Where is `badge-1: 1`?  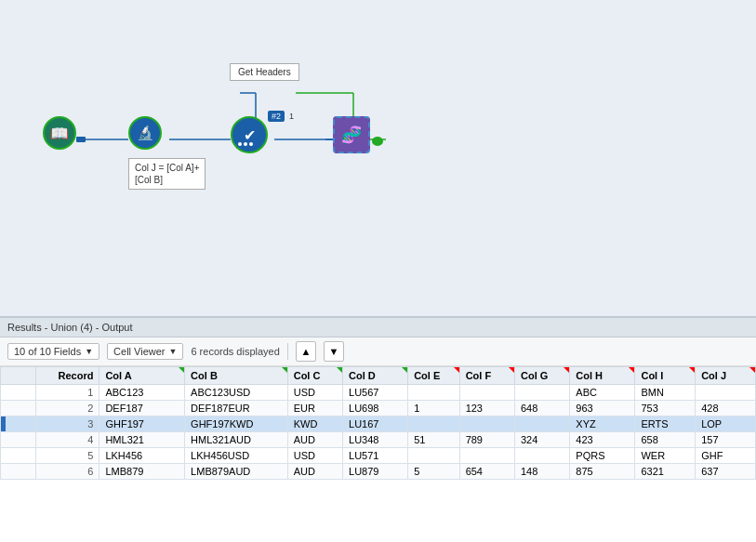
badge-1: 1 is located at coordinates (292, 116).